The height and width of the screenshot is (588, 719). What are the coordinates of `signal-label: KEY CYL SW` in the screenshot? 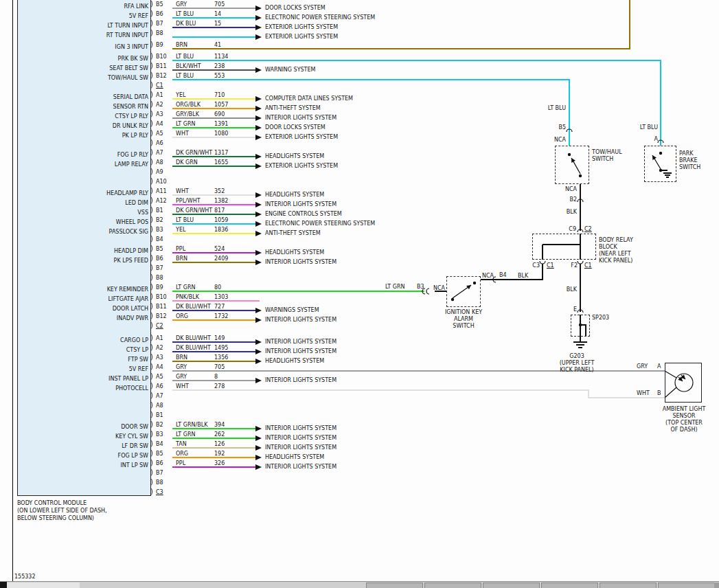 It's located at (132, 437).